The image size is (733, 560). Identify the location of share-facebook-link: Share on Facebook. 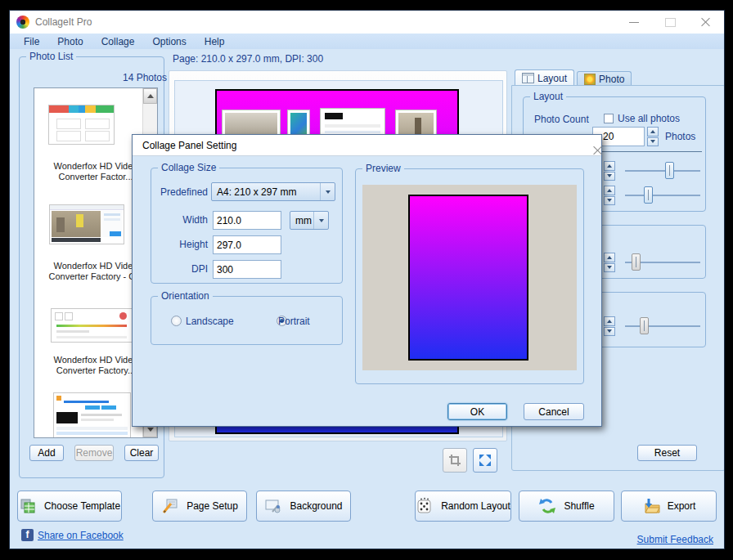
(80, 535).